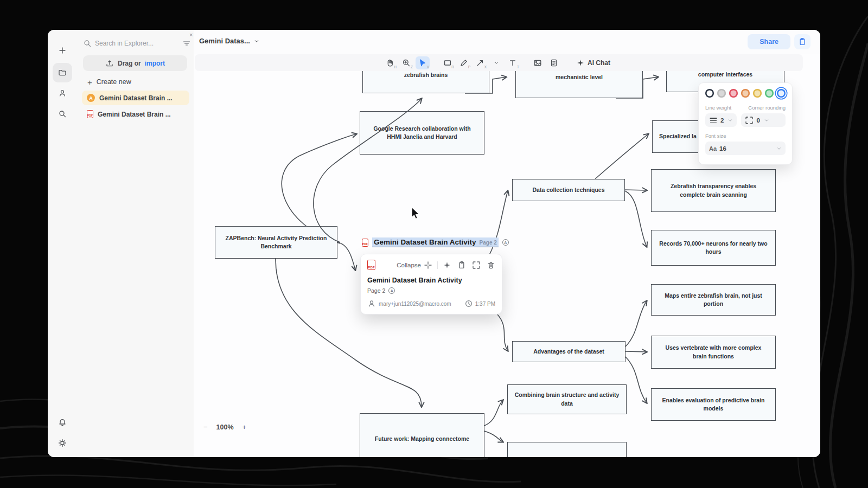  I want to click on tool-shortcut: T, so click(518, 67).